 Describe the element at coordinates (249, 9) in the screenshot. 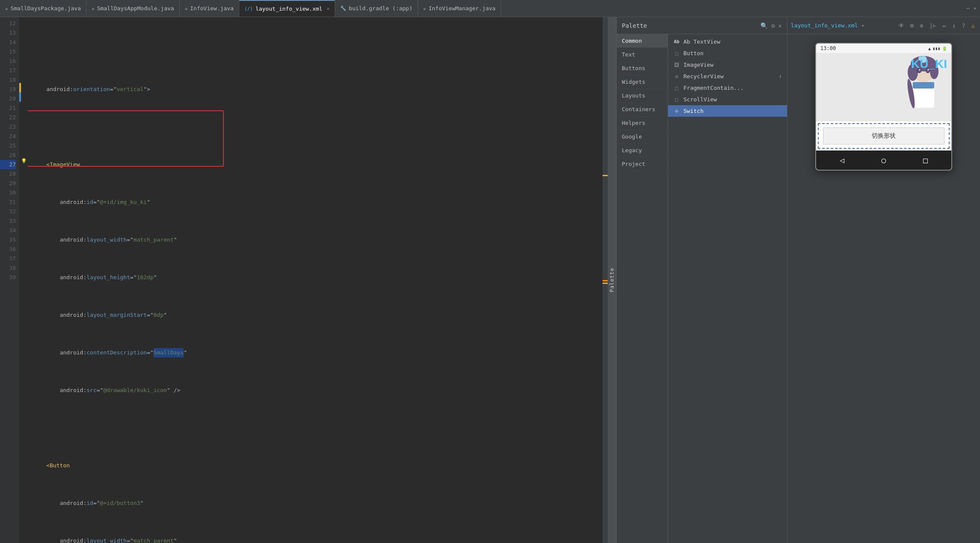

I see `xml-icon: ⟨/⟩` at that location.